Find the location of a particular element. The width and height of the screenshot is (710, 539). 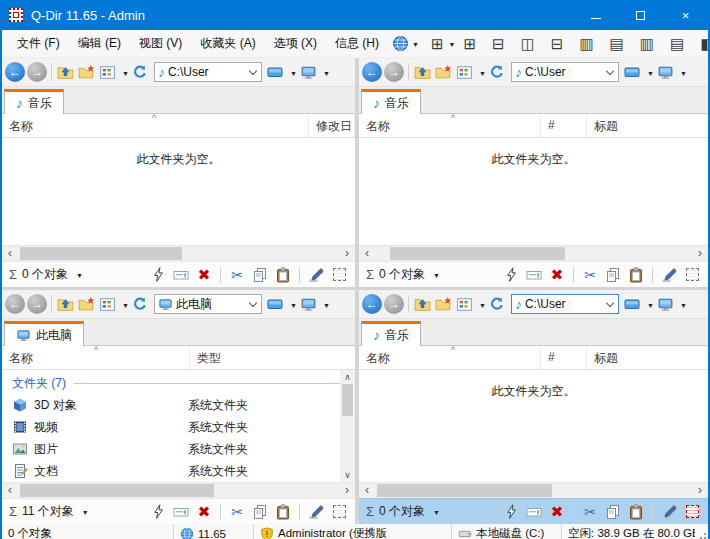

folder-up-button is located at coordinates (66, 304).